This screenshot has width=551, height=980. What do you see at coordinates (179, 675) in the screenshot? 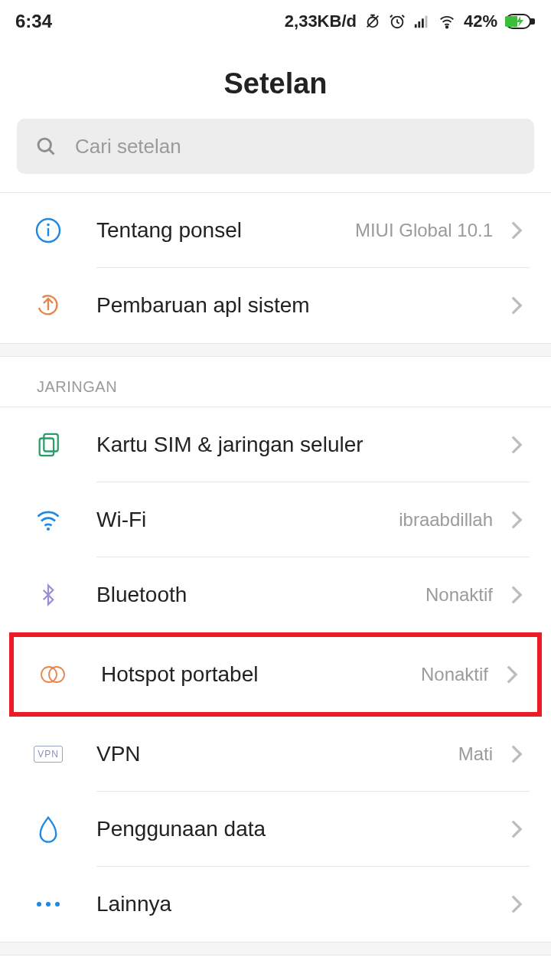
I see `row-label: Hotspot portabel` at bounding box center [179, 675].